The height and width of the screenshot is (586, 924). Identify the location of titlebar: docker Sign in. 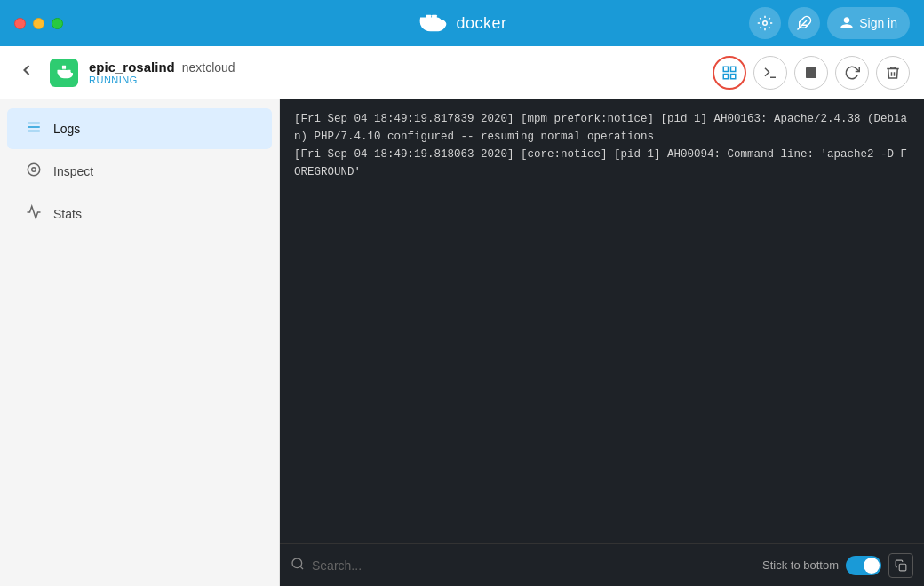
(462, 23).